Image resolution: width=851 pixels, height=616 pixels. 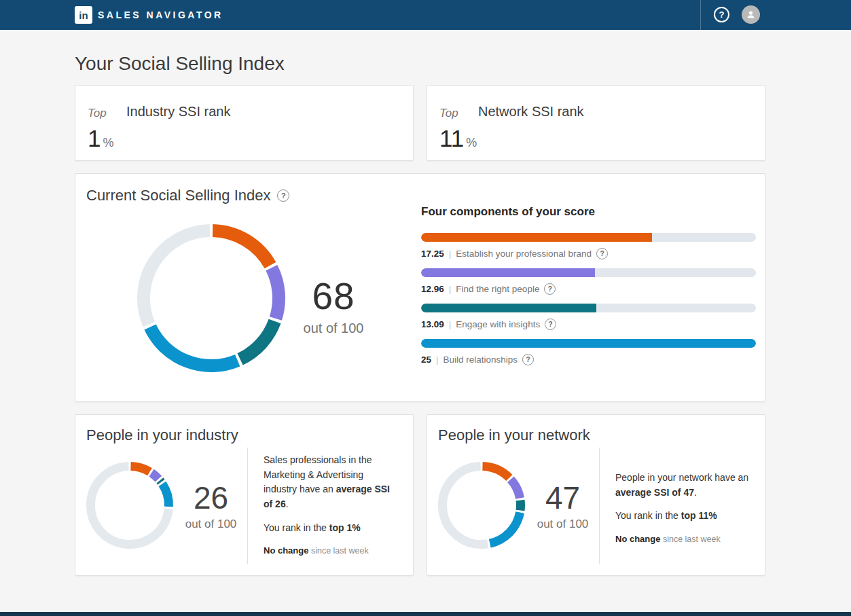 What do you see at coordinates (333, 296) in the screenshot?
I see `score-number: 68` at bounding box center [333, 296].